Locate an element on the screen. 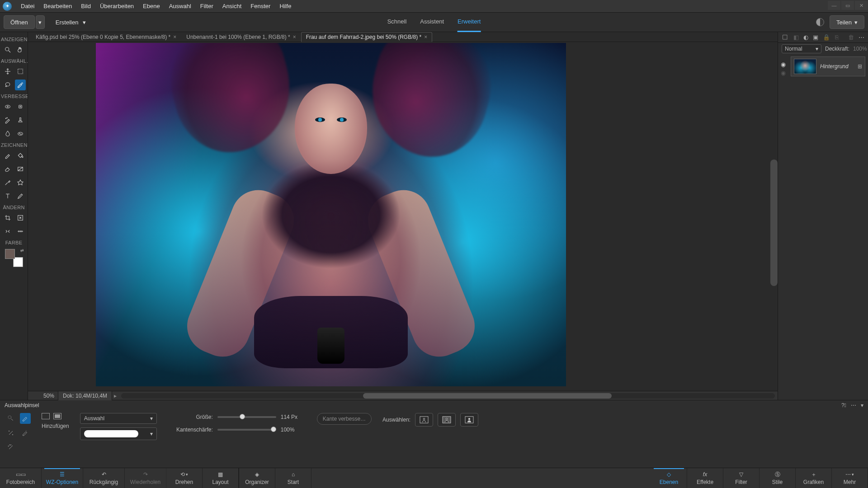 The height and width of the screenshot is (488, 868). menu-fenster: Fenster is located at coordinates (260, 6).